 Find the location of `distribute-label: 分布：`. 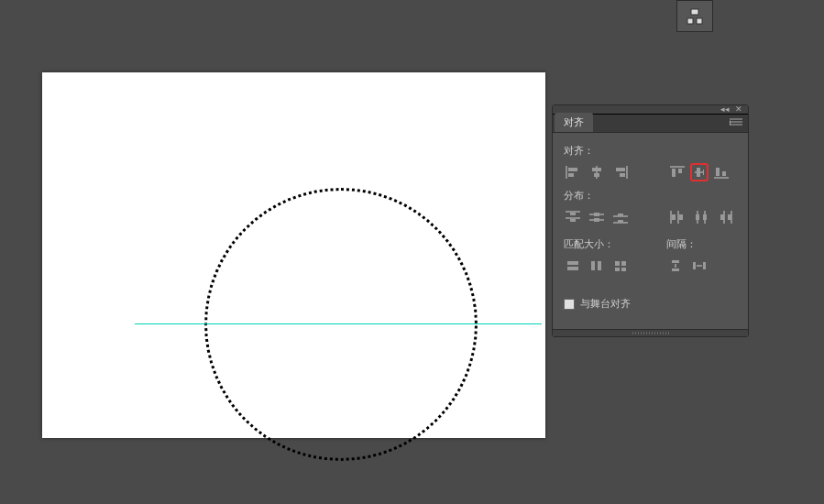

distribute-label: 分布： is located at coordinates (651, 196).